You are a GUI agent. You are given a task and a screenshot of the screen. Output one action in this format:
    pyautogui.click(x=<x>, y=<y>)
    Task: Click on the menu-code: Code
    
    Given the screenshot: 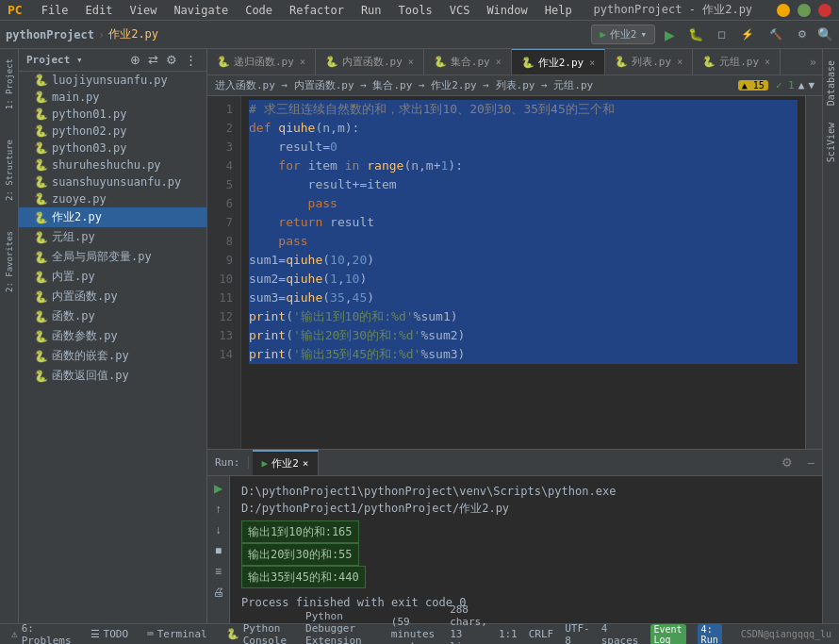 What is the action you would take?
    pyautogui.click(x=258, y=10)
    